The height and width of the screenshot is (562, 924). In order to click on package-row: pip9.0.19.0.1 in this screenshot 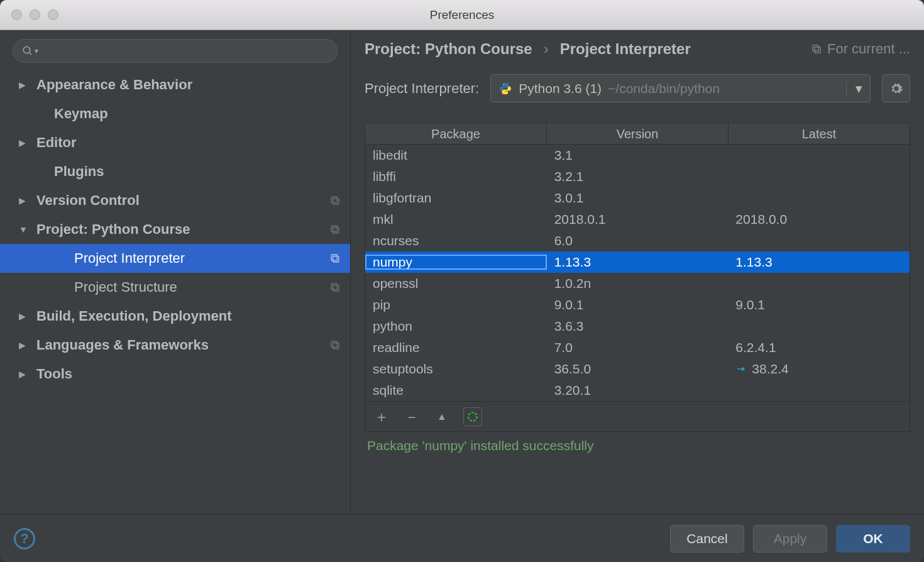, I will do `click(637, 305)`.